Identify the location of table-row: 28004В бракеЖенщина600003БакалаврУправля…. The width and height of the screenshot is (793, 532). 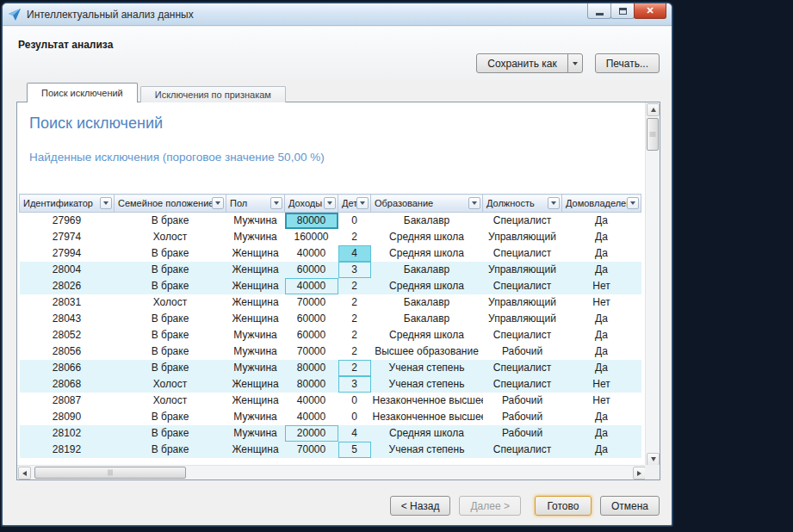
(331, 270).